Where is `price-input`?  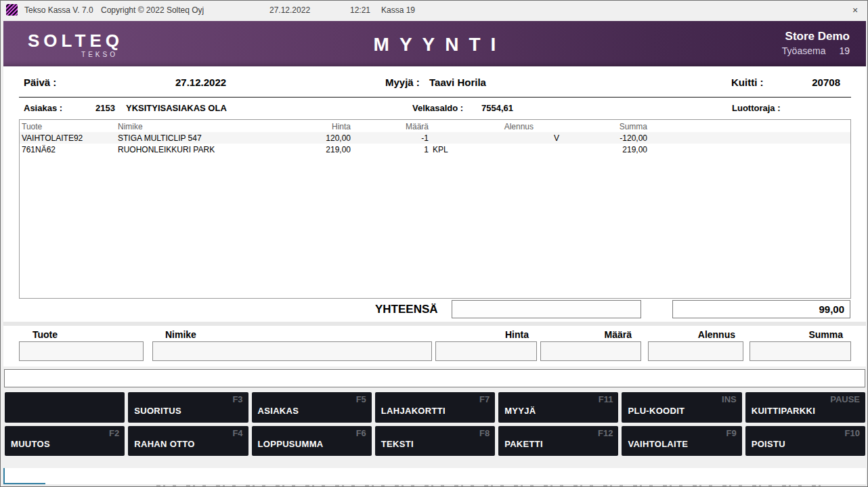 price-input is located at coordinates (486, 351).